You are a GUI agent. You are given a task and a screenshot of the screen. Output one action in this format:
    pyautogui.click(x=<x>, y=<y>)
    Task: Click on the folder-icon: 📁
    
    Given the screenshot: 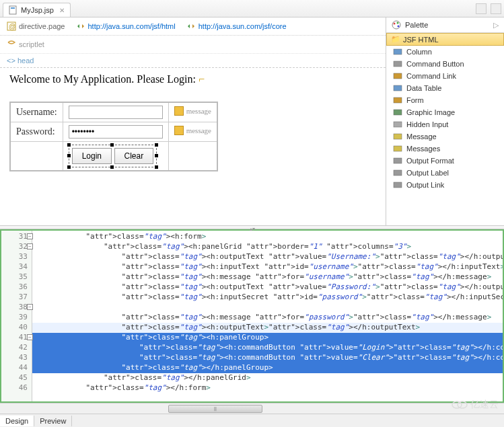 What is the action you would take?
    pyautogui.click(x=396, y=39)
    